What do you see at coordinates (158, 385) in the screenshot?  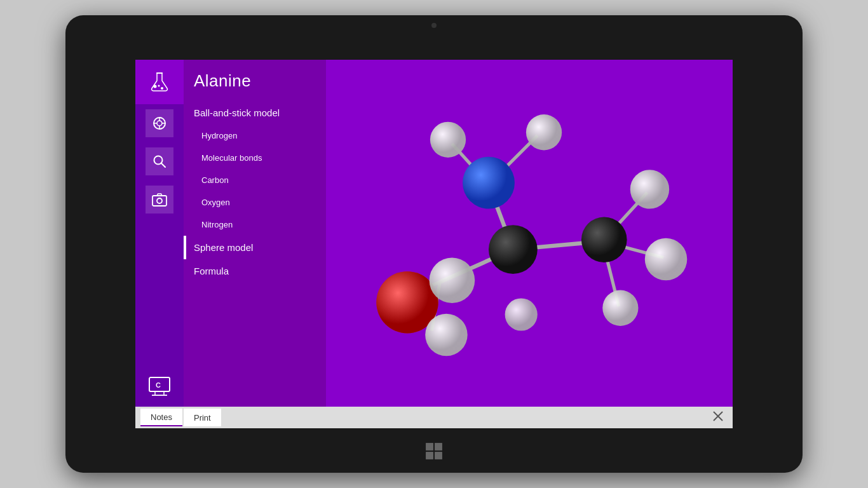 I see `svg-text: C` at bounding box center [158, 385].